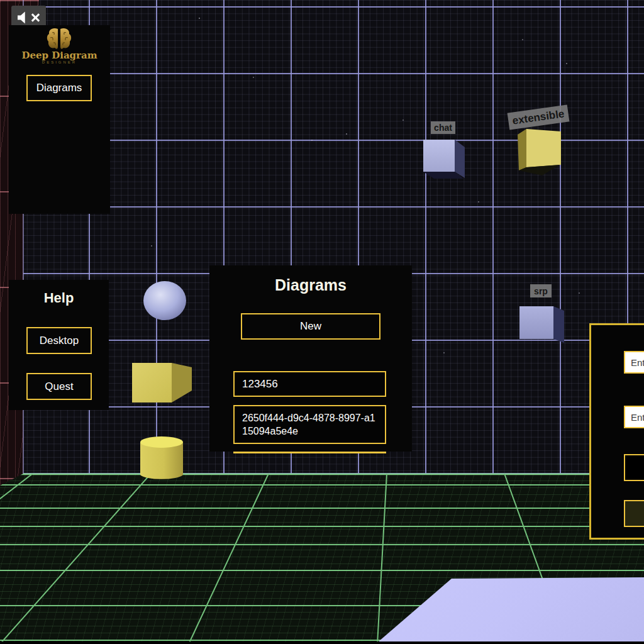  Describe the element at coordinates (634, 362) in the screenshot. I see `right-panel-input-1: Ente` at that location.